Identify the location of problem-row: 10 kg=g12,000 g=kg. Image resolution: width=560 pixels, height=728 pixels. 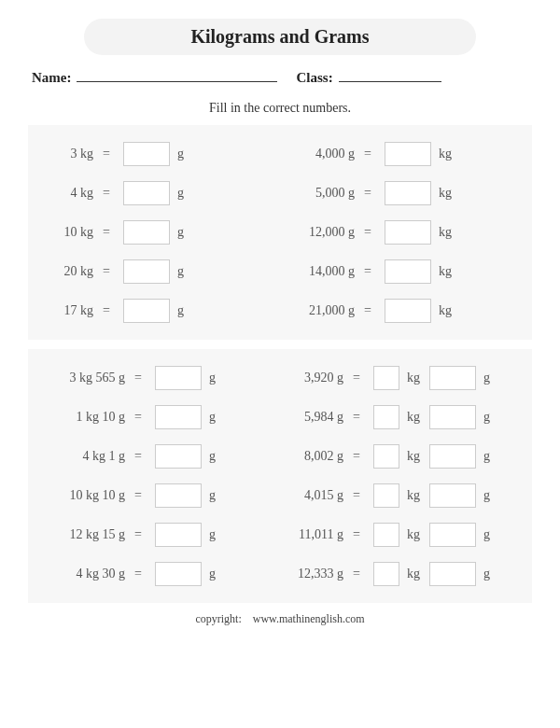
(280, 232).